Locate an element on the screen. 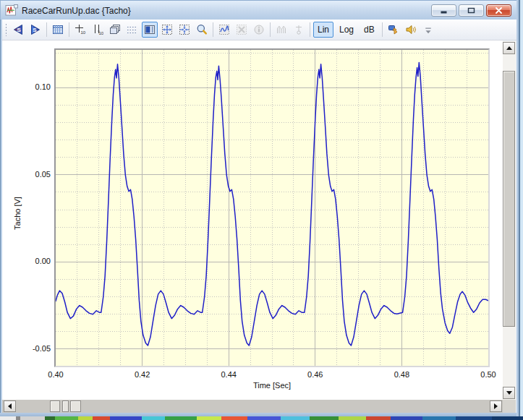 This screenshot has height=420, width=523. triangle-right-s-icon: S is located at coordinates (35, 30).